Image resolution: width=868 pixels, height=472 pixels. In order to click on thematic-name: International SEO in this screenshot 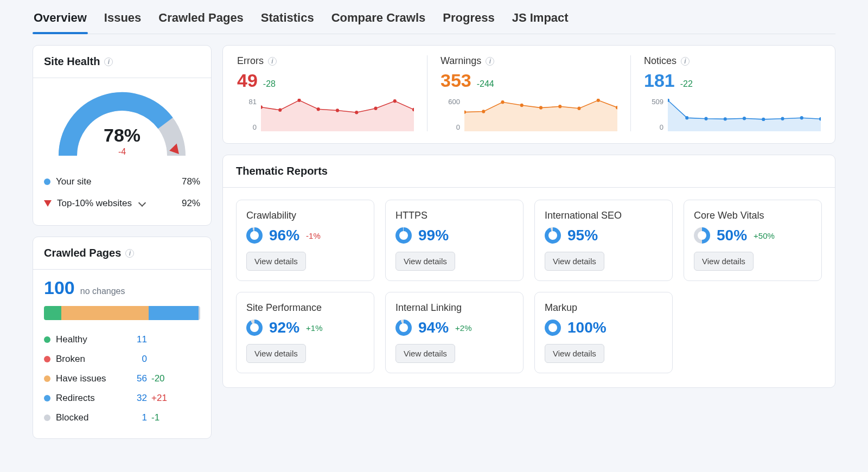, I will do `click(603, 216)`.